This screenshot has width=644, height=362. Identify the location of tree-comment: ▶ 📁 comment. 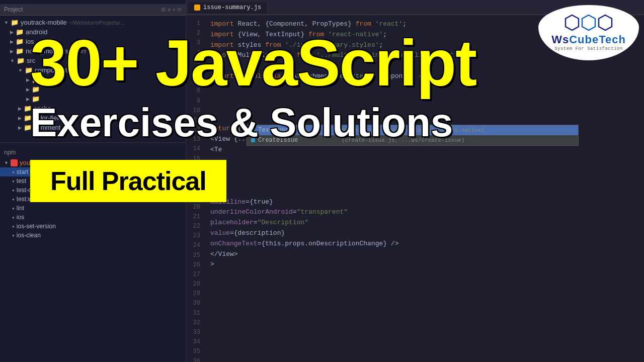
(93, 128).